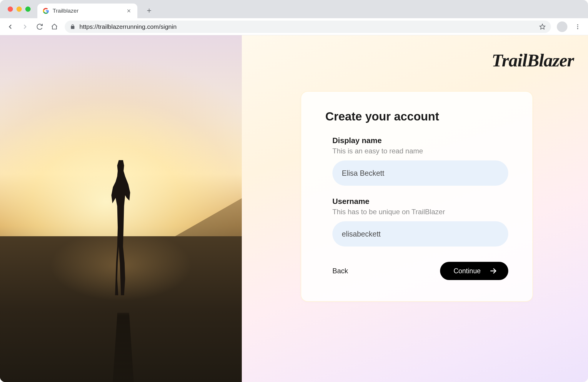 The image size is (588, 382). Describe the element at coordinates (307, 27) in the screenshot. I see `url-text: https://trailblazerrunning.com/signin` at that location.